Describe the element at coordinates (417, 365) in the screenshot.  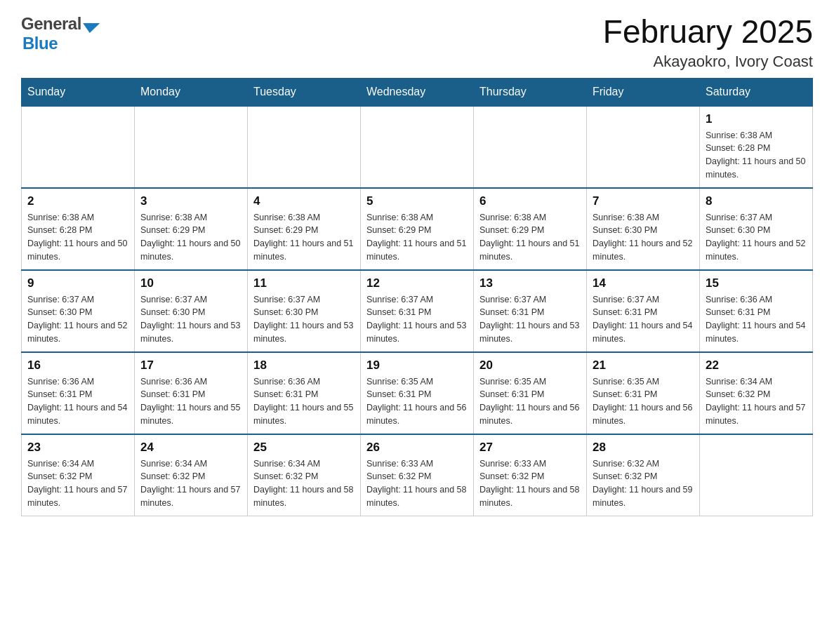
I see `day-number: 19` at that location.